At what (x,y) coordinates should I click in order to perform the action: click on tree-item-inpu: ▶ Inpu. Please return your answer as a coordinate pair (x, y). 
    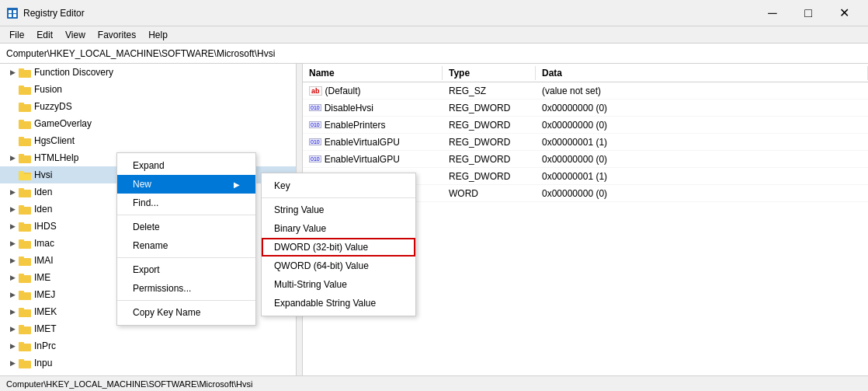
    Looking at the image, I should click on (151, 363).